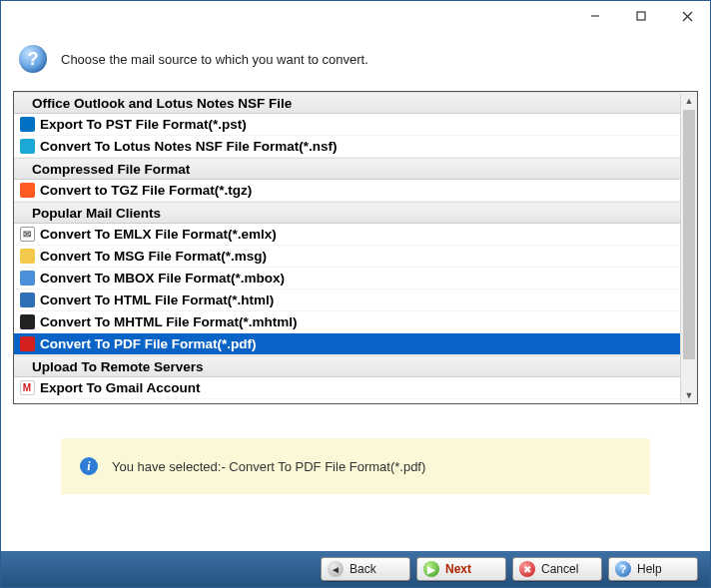 The image size is (711, 588). Describe the element at coordinates (157, 299) in the screenshot. I see `format-label: Convert To HTML File Format(*.html)` at that location.